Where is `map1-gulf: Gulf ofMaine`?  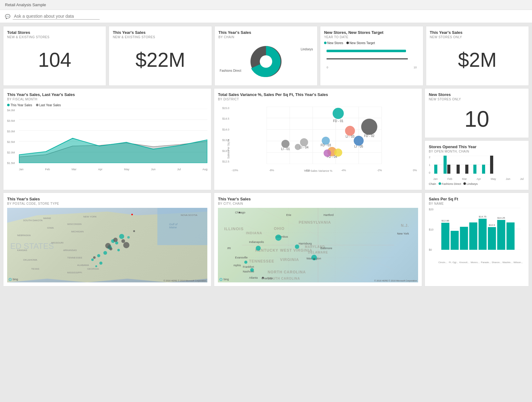
map1-gulf: Gulf ofMaine is located at coordinates (173, 226).